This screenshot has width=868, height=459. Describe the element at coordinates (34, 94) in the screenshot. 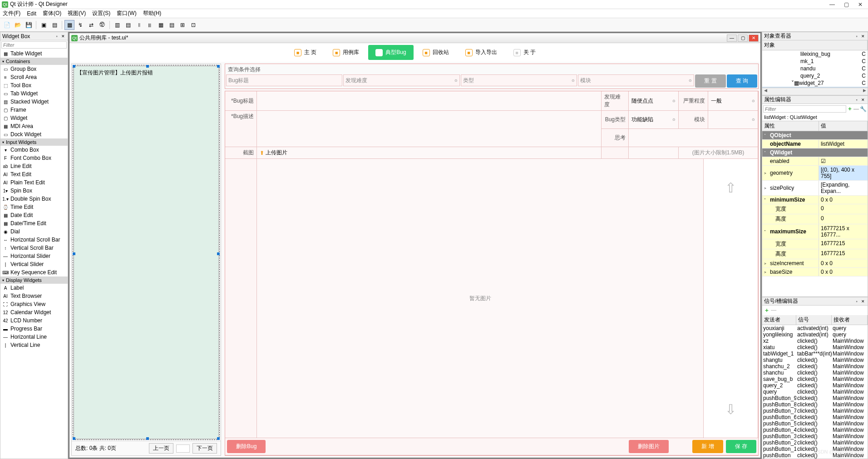

I see `widget-item: ▭Tab Widget` at that location.